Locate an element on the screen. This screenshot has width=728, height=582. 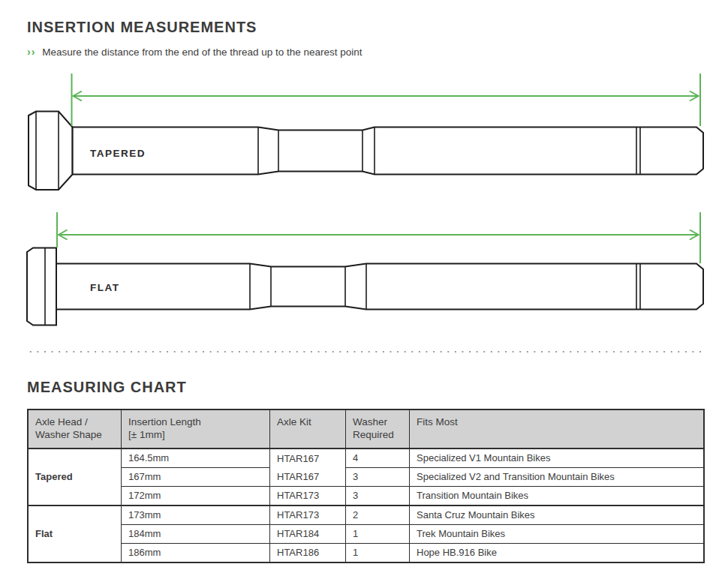
length-cell: 184mm is located at coordinates (196, 534).